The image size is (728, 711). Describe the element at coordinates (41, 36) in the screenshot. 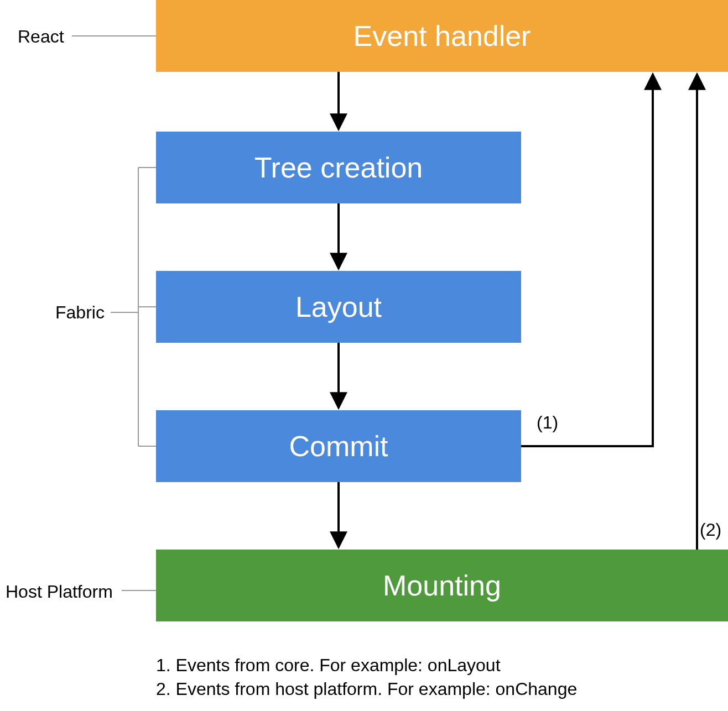

I see `label-react: React` at that location.